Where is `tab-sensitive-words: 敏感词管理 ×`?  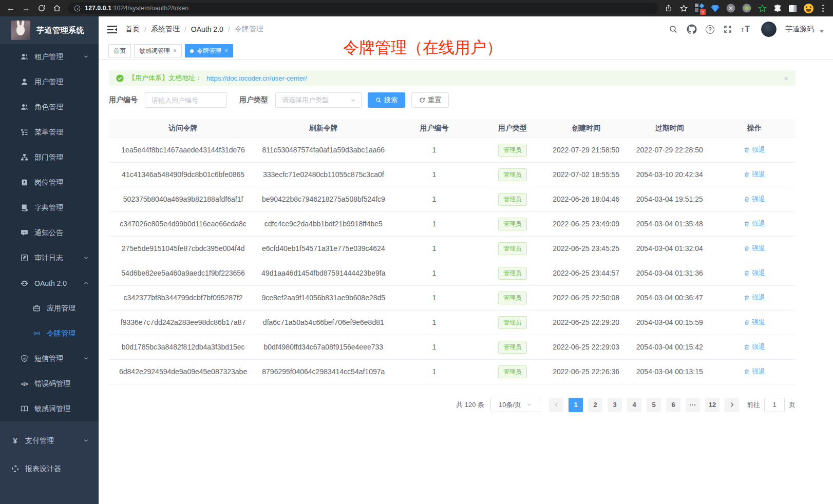
tab-sensitive-words: 敏感词管理 × is located at coordinates (158, 51).